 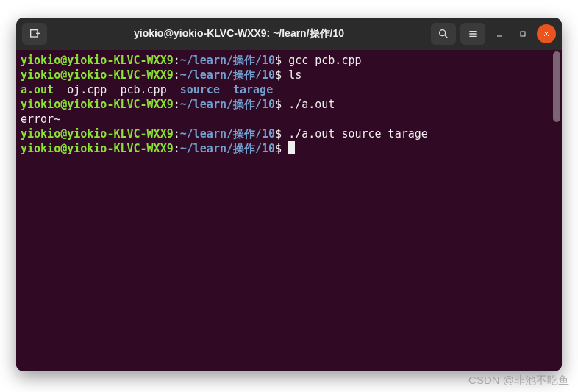 I want to click on command-text: gcc pcb.cpp, so click(x=321, y=60).